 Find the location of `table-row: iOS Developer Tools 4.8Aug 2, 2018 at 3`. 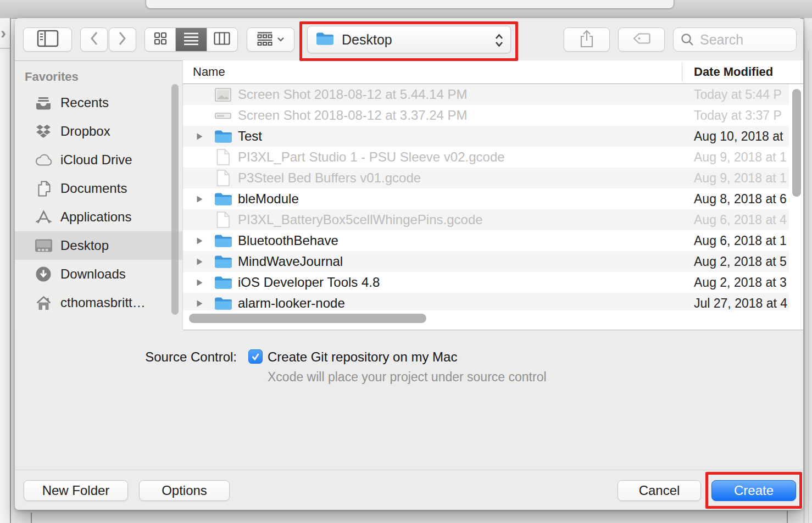

table-row: iOS Developer Tools 4.8Aug 2, 2018 at 3 is located at coordinates (486, 282).